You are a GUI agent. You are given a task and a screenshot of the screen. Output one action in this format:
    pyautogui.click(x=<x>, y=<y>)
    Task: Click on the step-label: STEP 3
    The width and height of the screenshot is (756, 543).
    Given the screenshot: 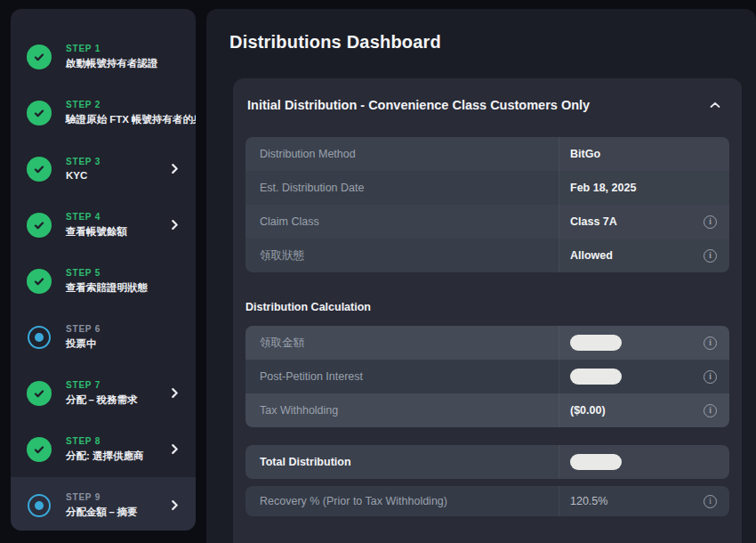 What is the action you would take?
    pyautogui.click(x=84, y=162)
    